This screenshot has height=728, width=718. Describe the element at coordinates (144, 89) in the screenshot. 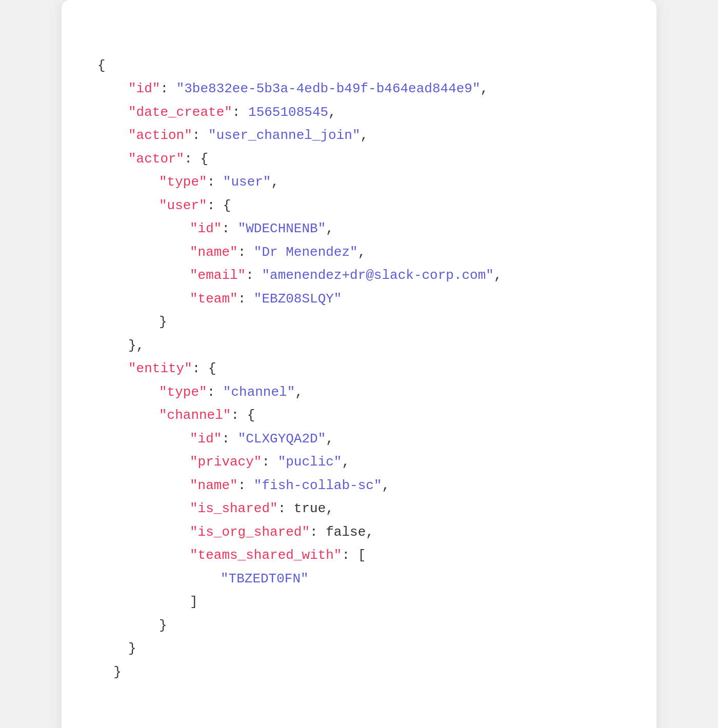

I see `id-key: "id"` at that location.